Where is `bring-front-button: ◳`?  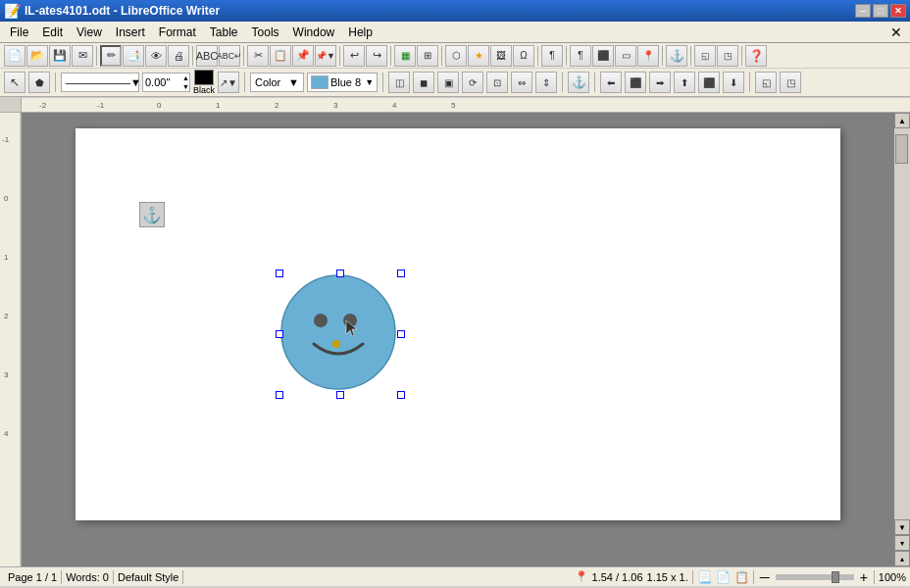
bring-front-button: ◳ is located at coordinates (728, 56).